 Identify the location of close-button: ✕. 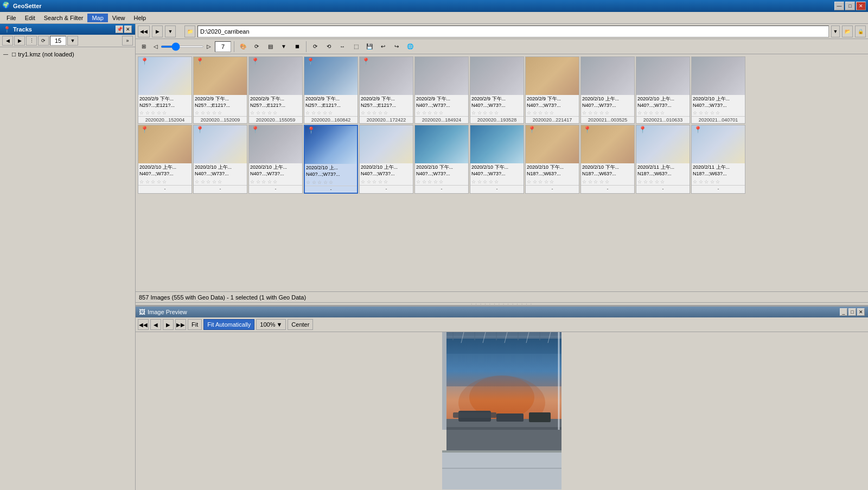
(861, 6).